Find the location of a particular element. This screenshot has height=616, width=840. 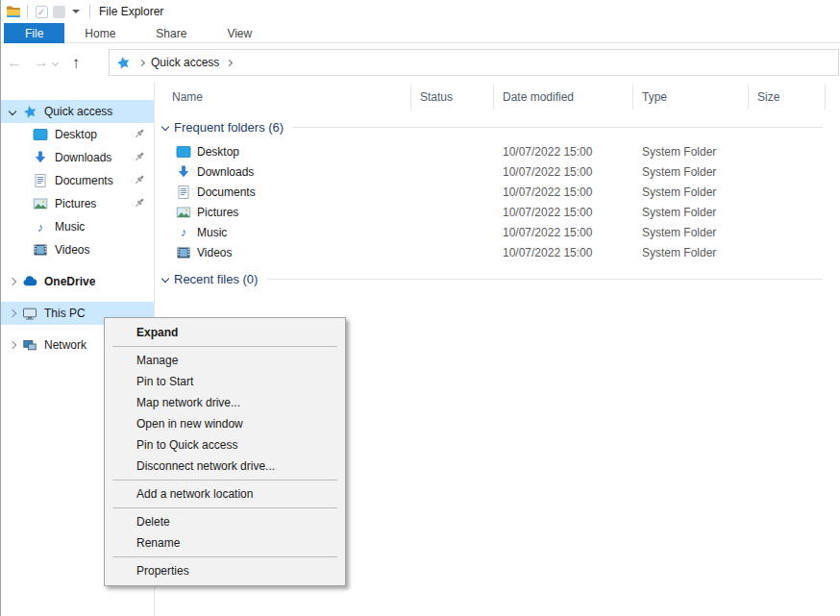

window-title: File Explorer is located at coordinates (131, 12).